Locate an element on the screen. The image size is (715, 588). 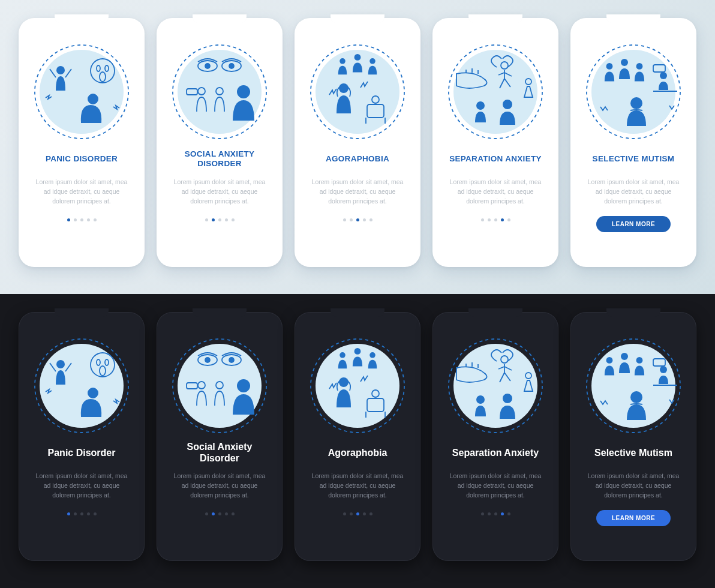
onboarding-screen: Separation AnxietyLorem ipsum dolor sit … is located at coordinates (495, 437).